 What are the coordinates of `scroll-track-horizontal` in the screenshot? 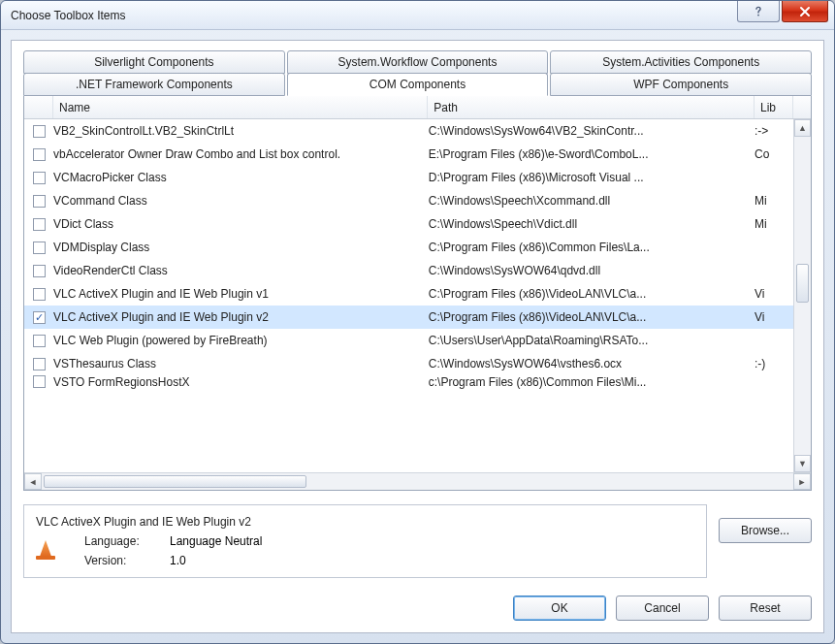 It's located at (417, 481).